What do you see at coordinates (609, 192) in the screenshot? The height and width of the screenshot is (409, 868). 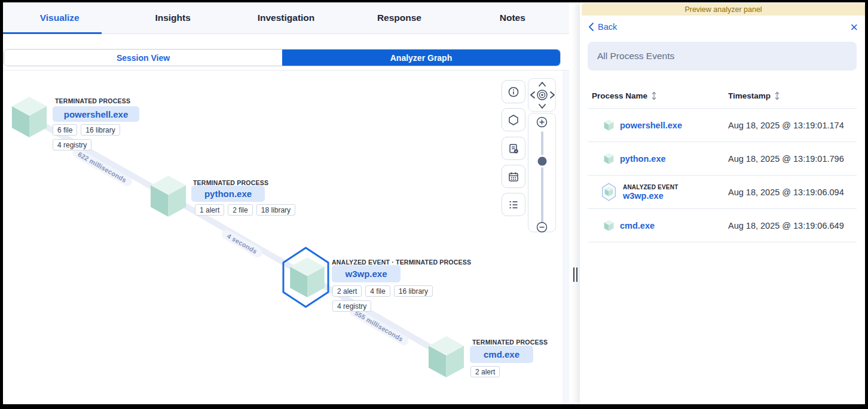 I see `analyzed-event-cube-icon` at bounding box center [609, 192].